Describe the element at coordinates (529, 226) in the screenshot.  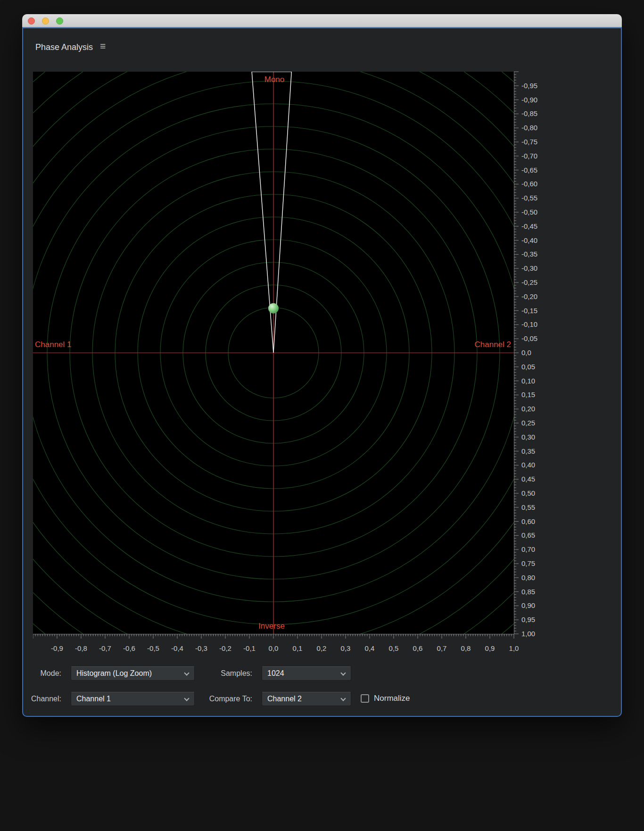
I see `svg-text: -0,45` at that location.